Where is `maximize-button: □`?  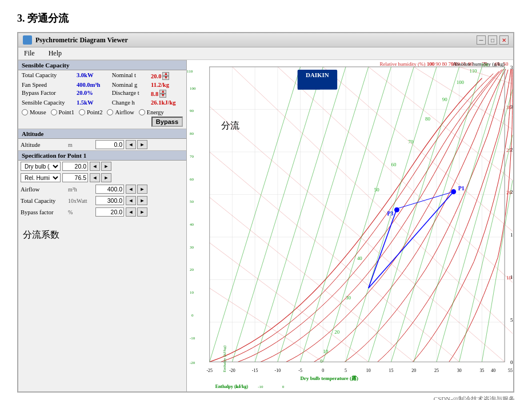 maximize-button: □ is located at coordinates (493, 40).